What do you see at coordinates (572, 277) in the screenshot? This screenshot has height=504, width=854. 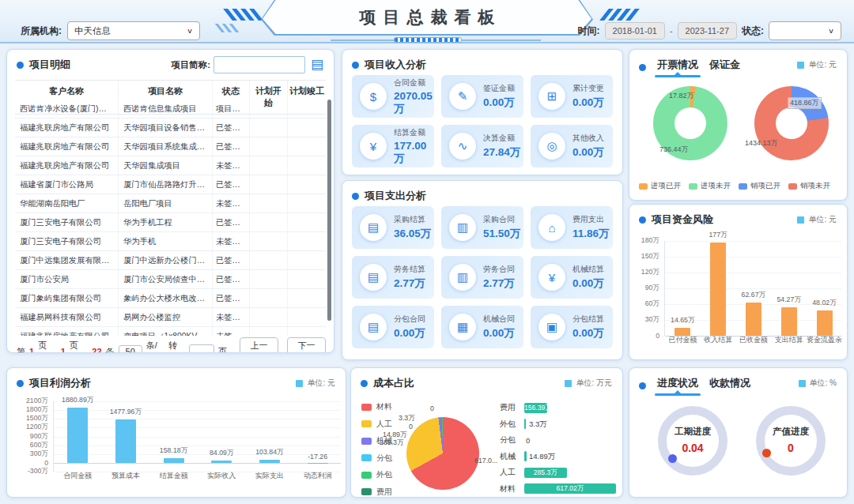 I see `machine-settlement-card: ¥机械结算0.00万` at bounding box center [572, 277].